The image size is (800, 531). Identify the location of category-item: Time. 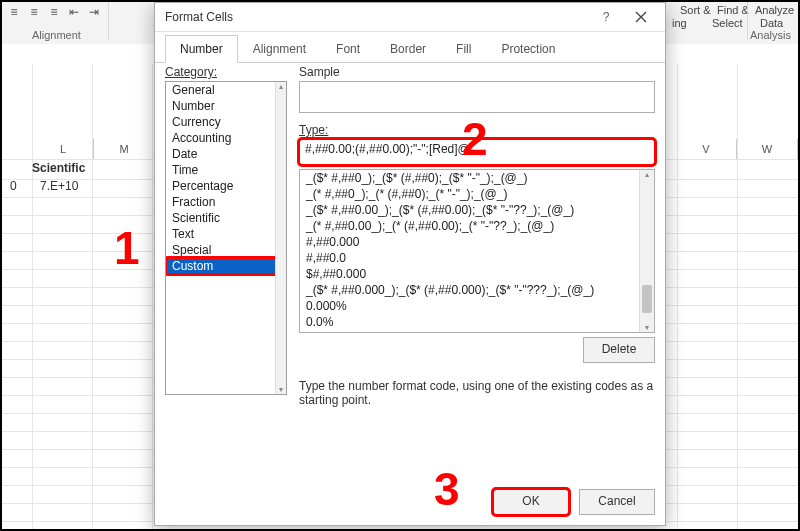
(221, 170).